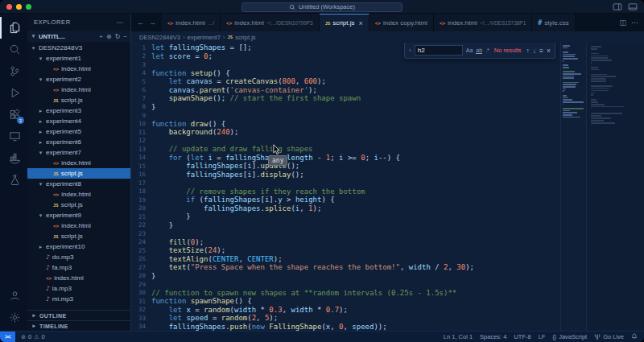  Describe the element at coordinates (470, 50) in the screenshot. I see `match-case-toggle: Aa` at that location.